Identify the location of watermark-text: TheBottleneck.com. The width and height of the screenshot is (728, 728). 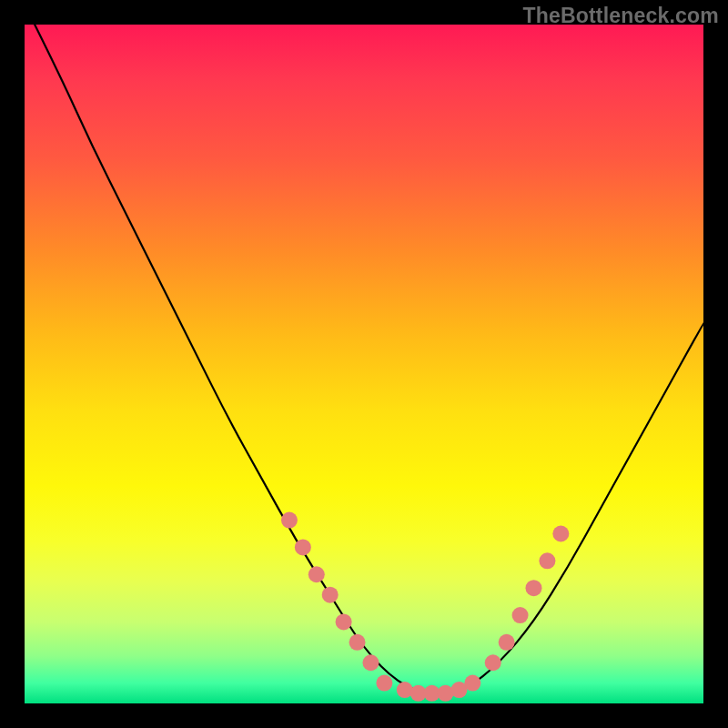
(621, 16).